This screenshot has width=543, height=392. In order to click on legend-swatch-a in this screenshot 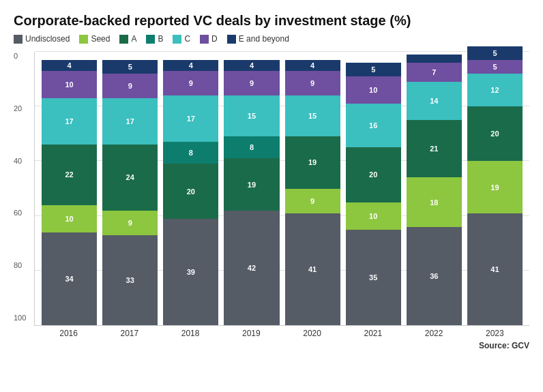, I will do `click(124, 40)`.